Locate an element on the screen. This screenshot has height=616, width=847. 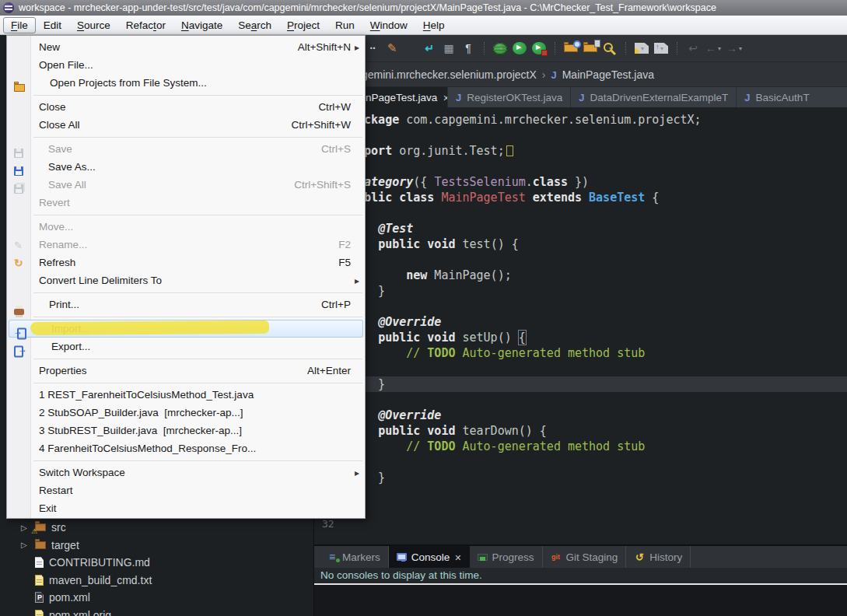
editor-tab: RegisterOKTest.java is located at coordinates (509, 97).